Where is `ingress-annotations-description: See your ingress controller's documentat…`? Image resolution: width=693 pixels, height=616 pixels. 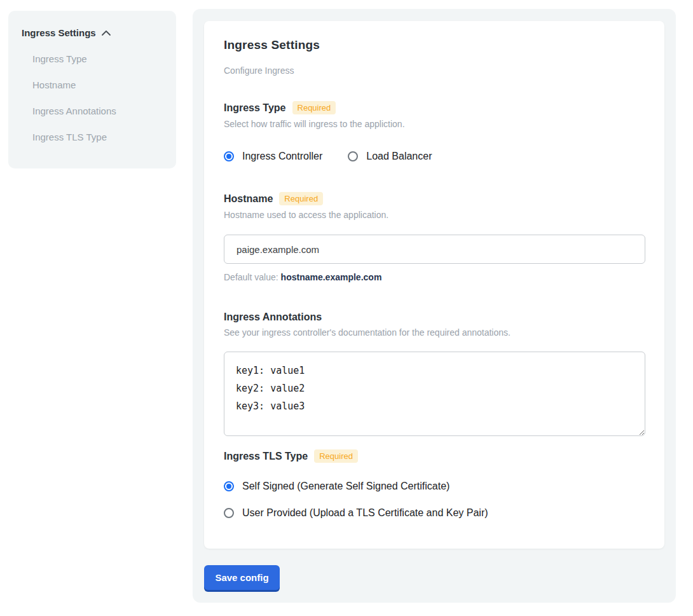 ingress-annotations-description: See your ingress controller's documentat… is located at coordinates (434, 332).